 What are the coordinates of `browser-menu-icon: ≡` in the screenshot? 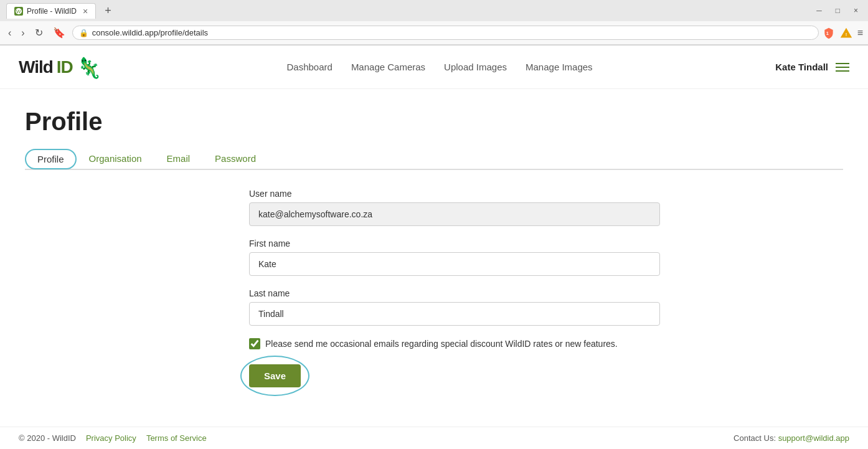 It's located at (861, 33).